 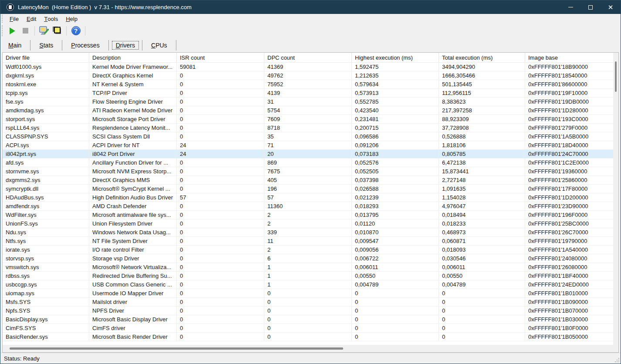 I want to click on help-button: ?, so click(x=76, y=31).